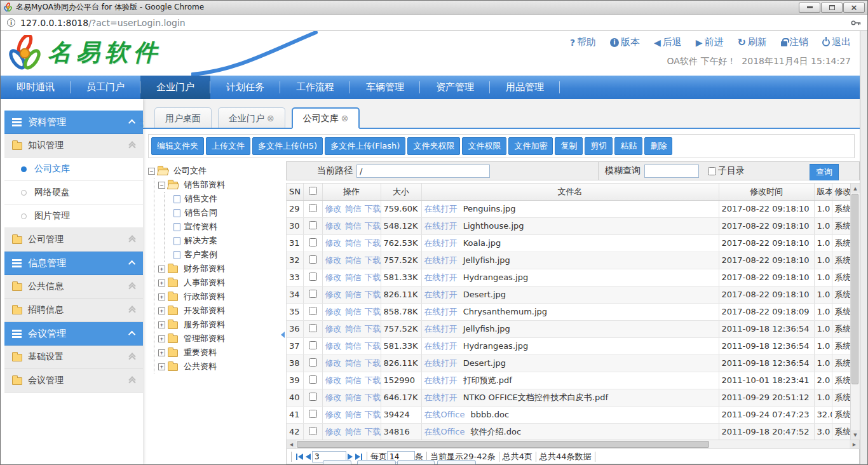 The image size is (868, 465). Describe the element at coordinates (658, 146) in the screenshot. I see `toolbar-button-删除: 删除` at that location.